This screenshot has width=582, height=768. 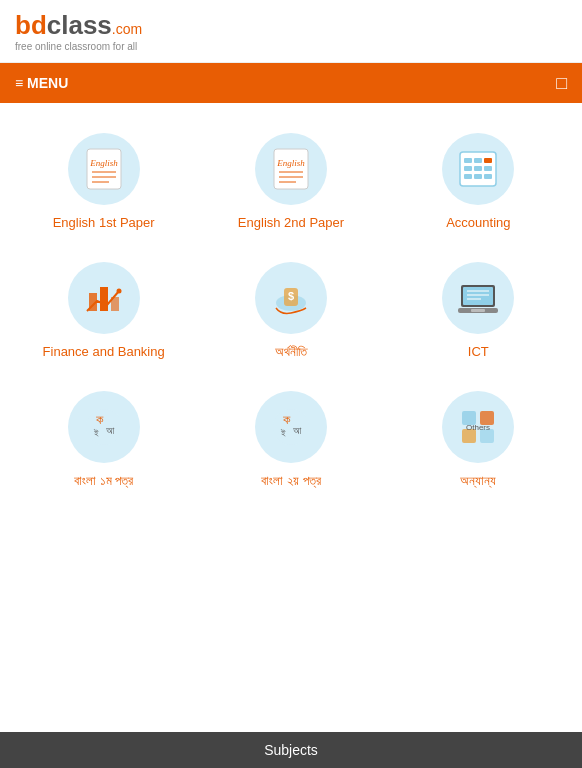 I want to click on subject-icon-finance, so click(x=104, y=298).